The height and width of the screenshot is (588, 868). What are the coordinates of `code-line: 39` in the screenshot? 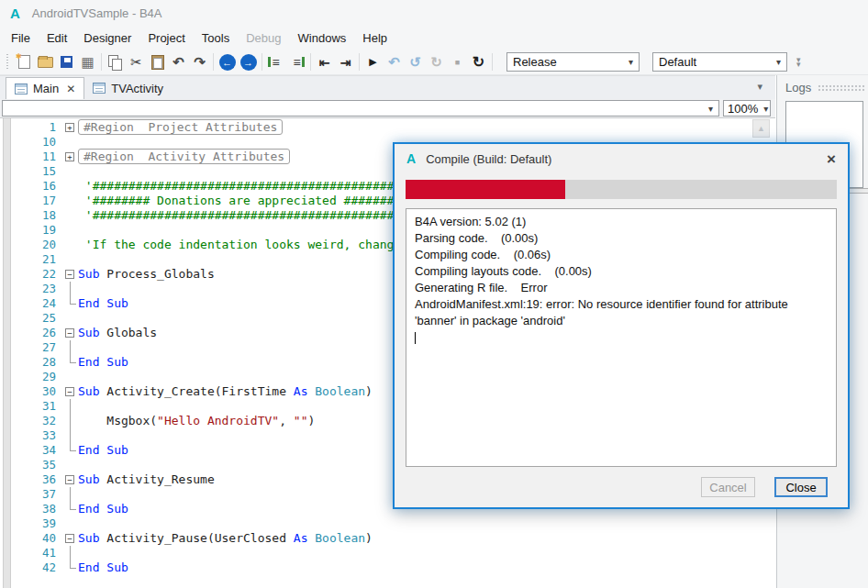 It's located at (378, 524).